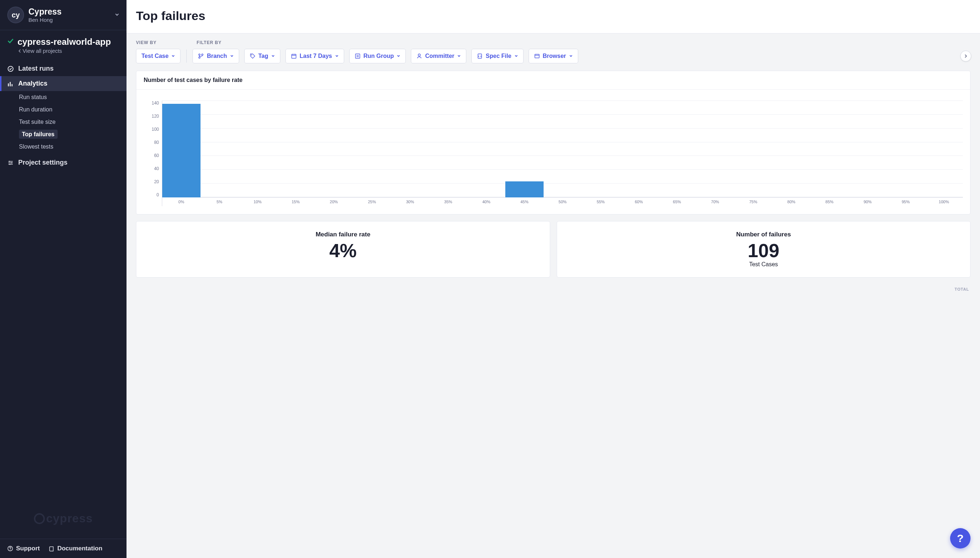 The image size is (980, 558). What do you see at coordinates (439, 56) in the screenshot?
I see `filter-committer: Committer` at bounding box center [439, 56].